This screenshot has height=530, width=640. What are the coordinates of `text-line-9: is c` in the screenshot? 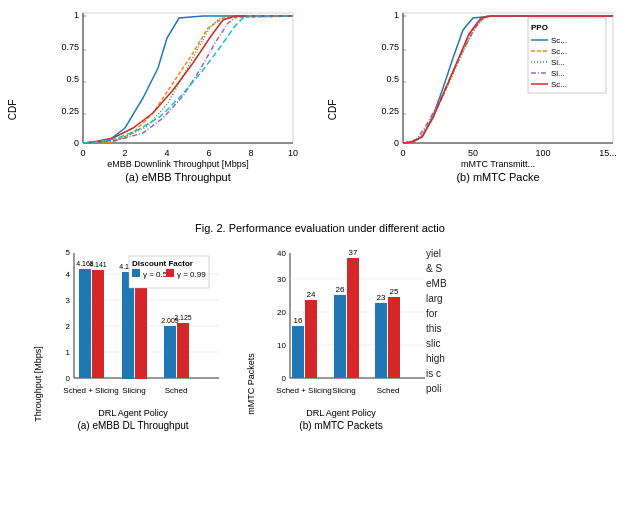 It's located at (528, 374).